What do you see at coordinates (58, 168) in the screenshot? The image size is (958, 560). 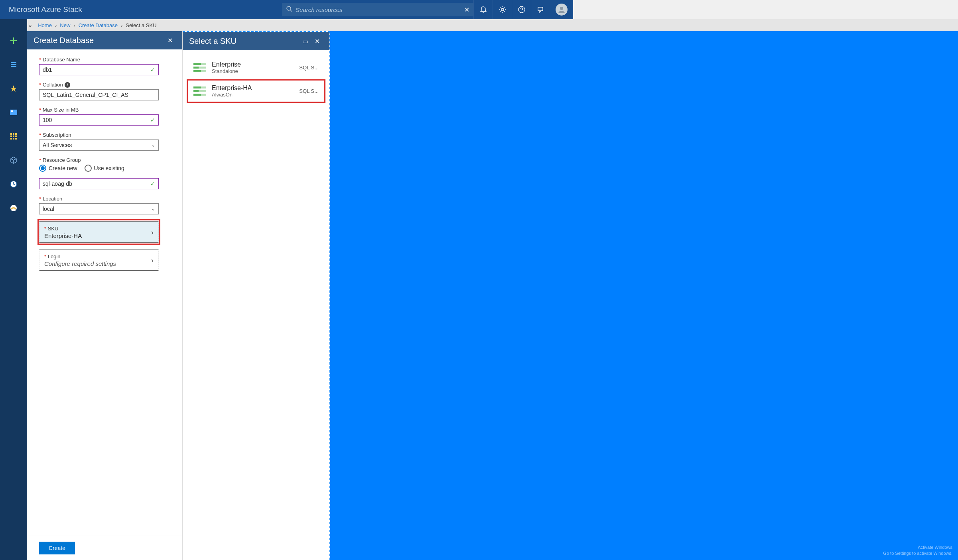 I see `rg-create-new-radio: Create new` at bounding box center [58, 168].